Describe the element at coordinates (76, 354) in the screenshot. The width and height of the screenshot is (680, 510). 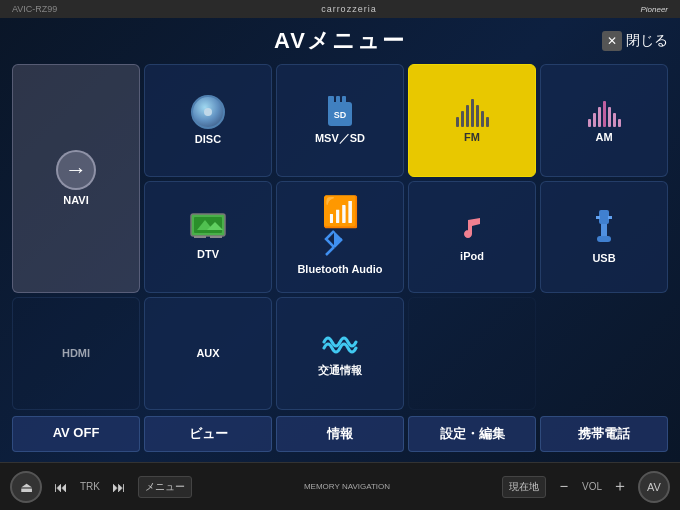
I see `hdmi-label: HDMI` at that location.